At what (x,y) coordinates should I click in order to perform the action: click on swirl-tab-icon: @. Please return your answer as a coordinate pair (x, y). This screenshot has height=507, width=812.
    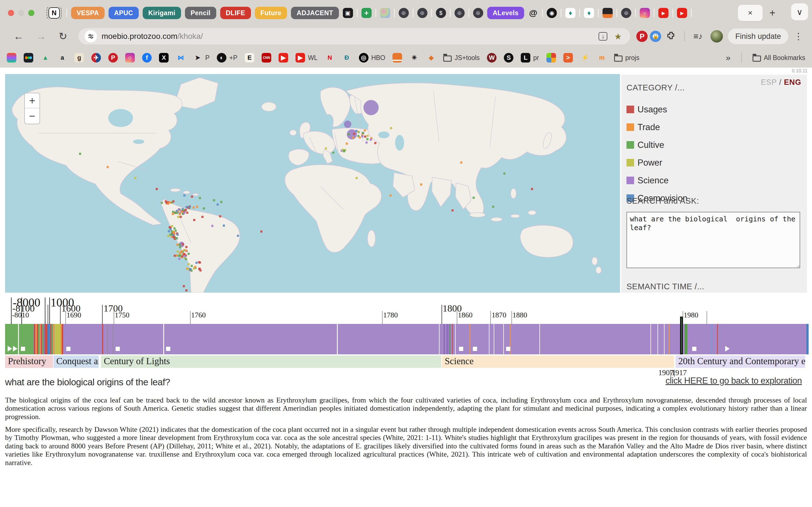
    Looking at the image, I should click on (533, 13).